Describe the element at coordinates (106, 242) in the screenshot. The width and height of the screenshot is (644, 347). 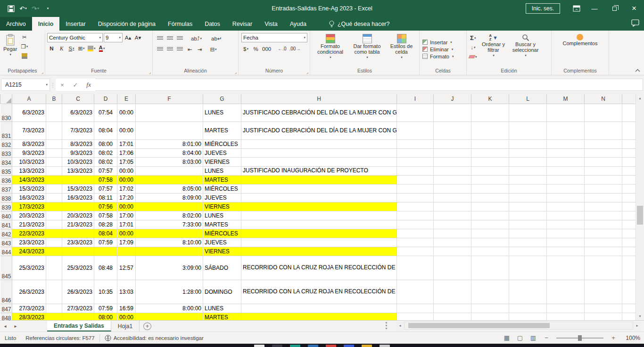
I see `cell-d843: 07:59` at that location.